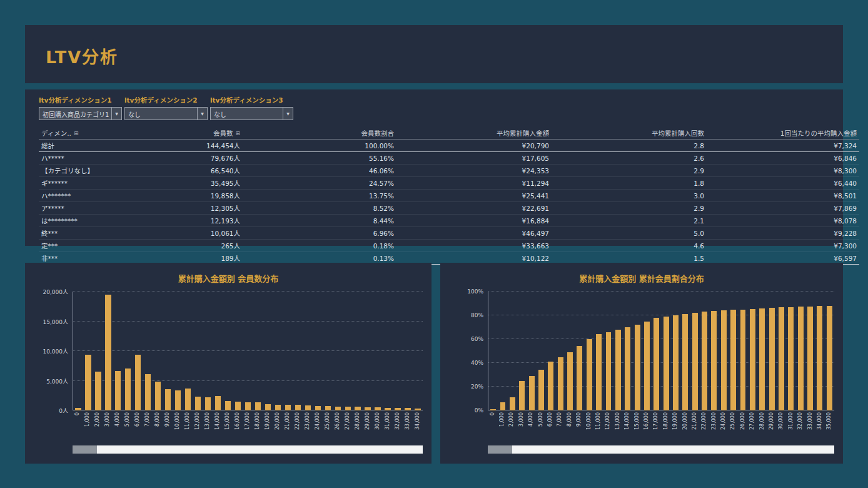 The image size is (868, 488). What do you see at coordinates (783, 133) in the screenshot?
I see `column-header: 1回当たりの平均購入金額` at bounding box center [783, 133].